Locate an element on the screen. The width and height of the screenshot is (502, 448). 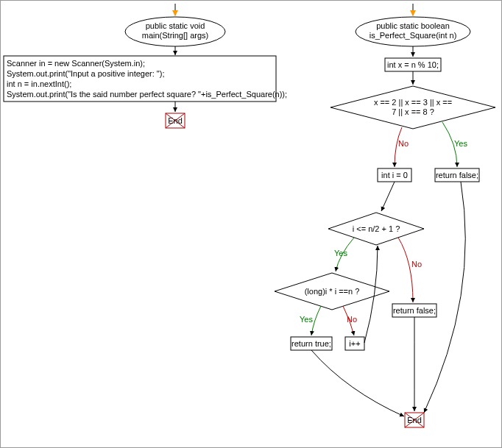
increment-text: i++ is located at coordinates (355, 344).